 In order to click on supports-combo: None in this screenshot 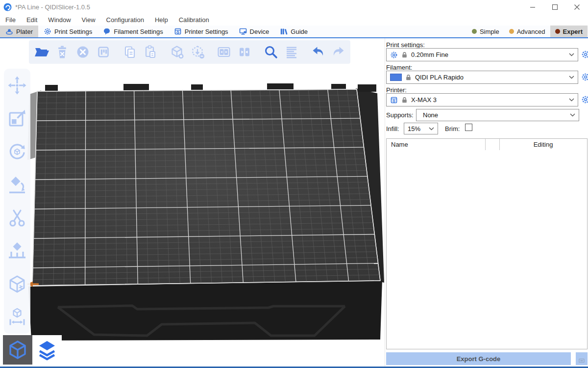, I will do `click(498, 115)`.